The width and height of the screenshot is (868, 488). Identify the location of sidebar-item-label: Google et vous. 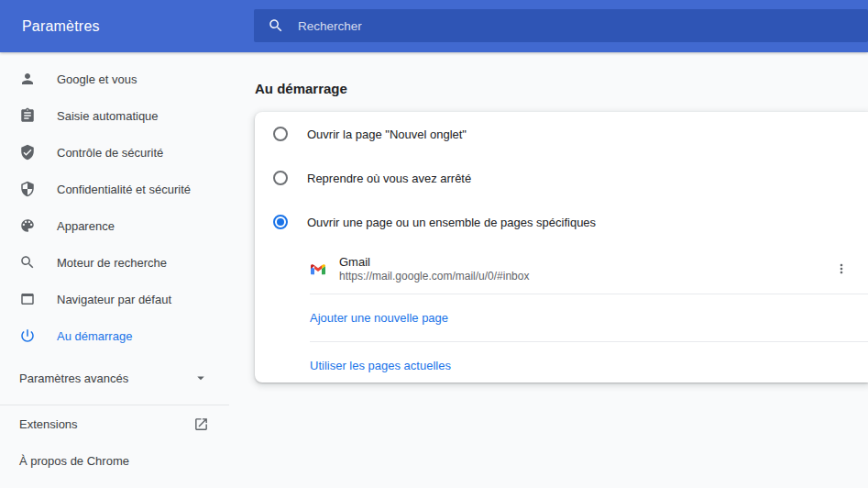
(97, 79).